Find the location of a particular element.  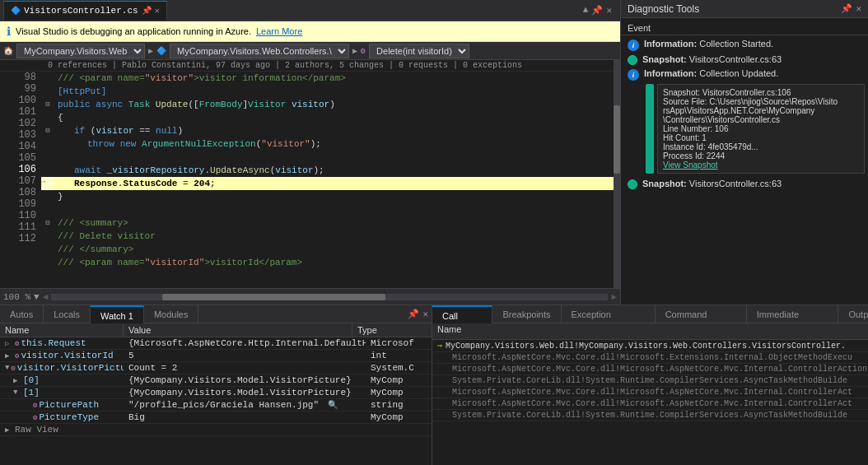

expand-icon-0: ▷ is located at coordinates (9, 344).